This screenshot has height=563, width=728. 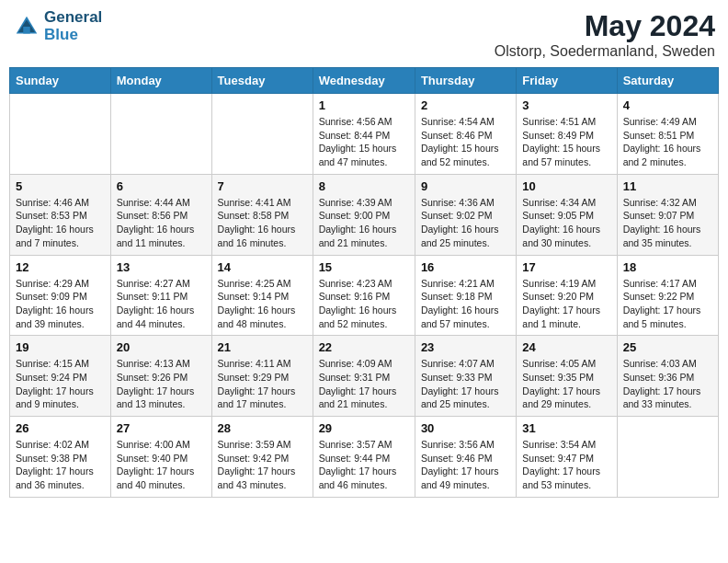 I want to click on day-number: 13, so click(x=162, y=267).